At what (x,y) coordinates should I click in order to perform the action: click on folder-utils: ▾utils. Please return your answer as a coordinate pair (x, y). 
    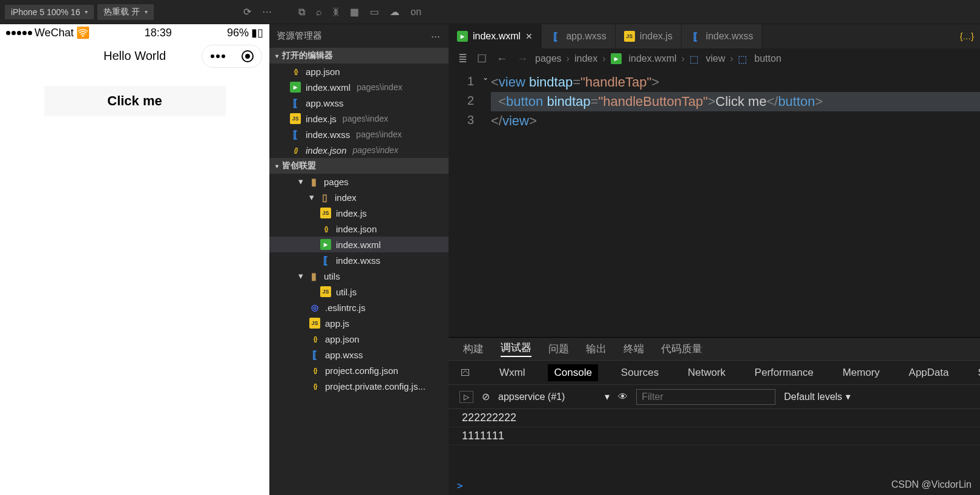
    Looking at the image, I should click on (359, 276).